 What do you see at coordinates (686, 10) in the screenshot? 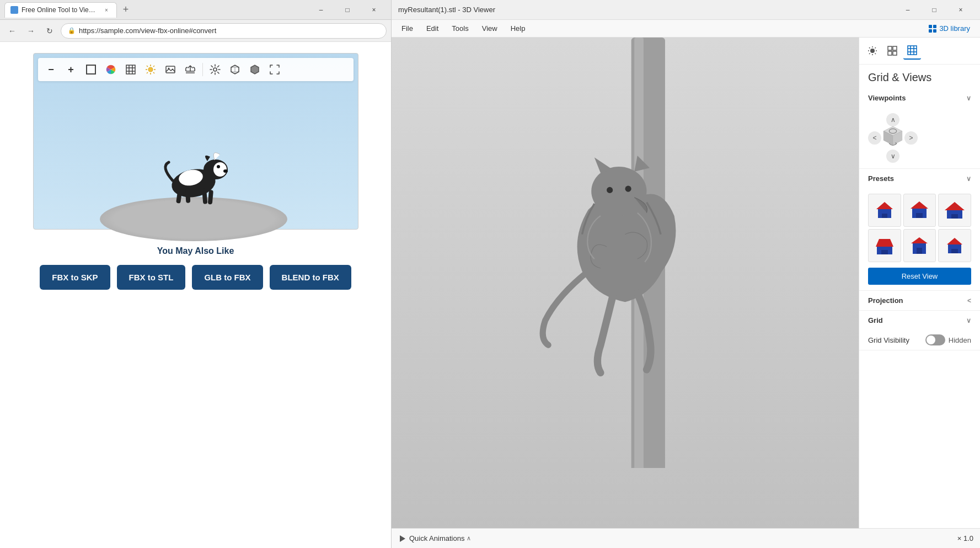
I see `app-titlebar: myResultant(1).stl - 3D Viewer – □ ×` at bounding box center [686, 10].